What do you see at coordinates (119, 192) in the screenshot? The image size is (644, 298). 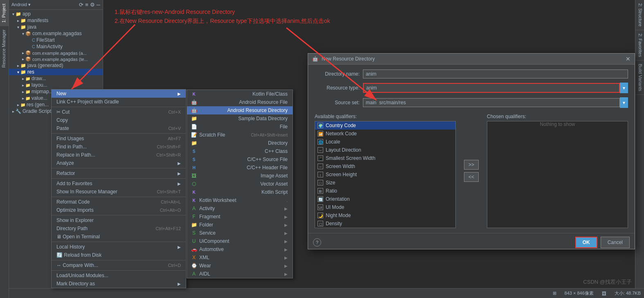 I see `menu-item-show-resource-mgr: Show In Resource Manager Ctrl+Shift+T` at bounding box center [119, 192].